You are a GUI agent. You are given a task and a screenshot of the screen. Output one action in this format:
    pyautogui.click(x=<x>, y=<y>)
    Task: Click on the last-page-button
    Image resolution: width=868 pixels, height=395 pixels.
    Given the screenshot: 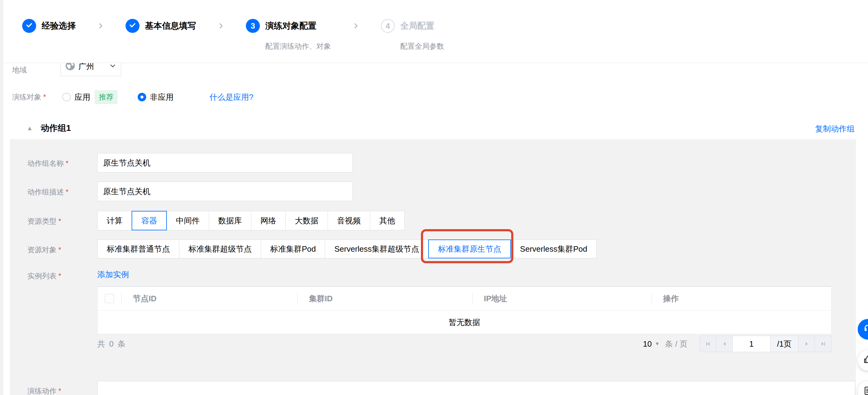 What is the action you would take?
    pyautogui.click(x=823, y=344)
    